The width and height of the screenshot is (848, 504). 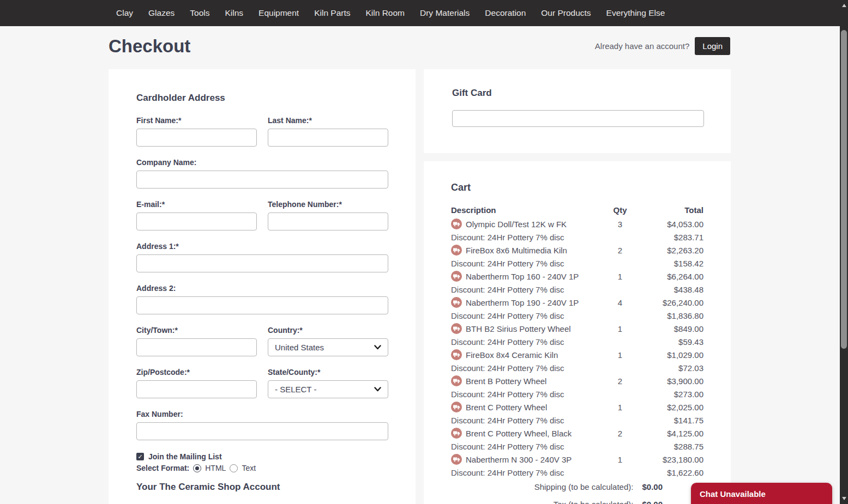 What do you see at coordinates (332, 13) in the screenshot?
I see `nav-item-kiln-parts: Kiln Parts` at bounding box center [332, 13].